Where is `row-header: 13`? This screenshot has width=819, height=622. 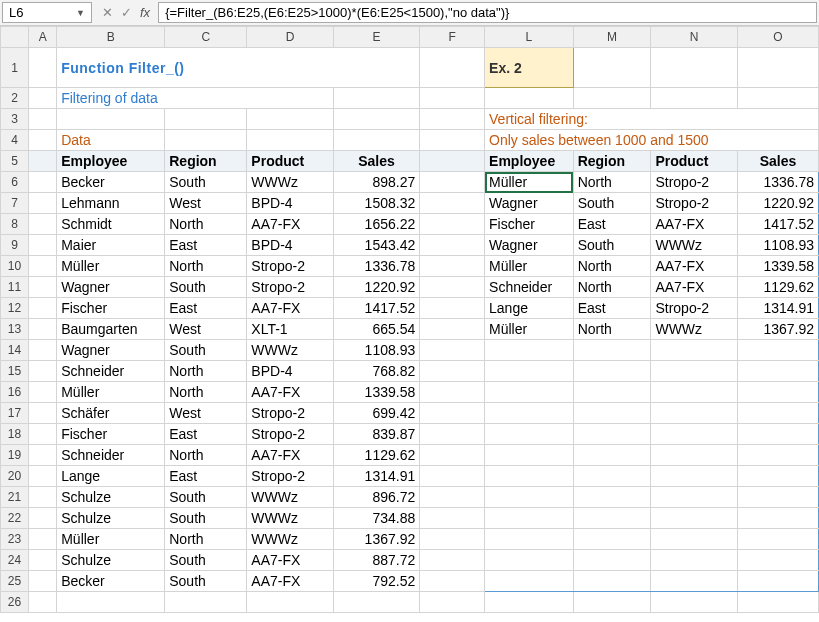
row-header: 13 is located at coordinates (15, 330).